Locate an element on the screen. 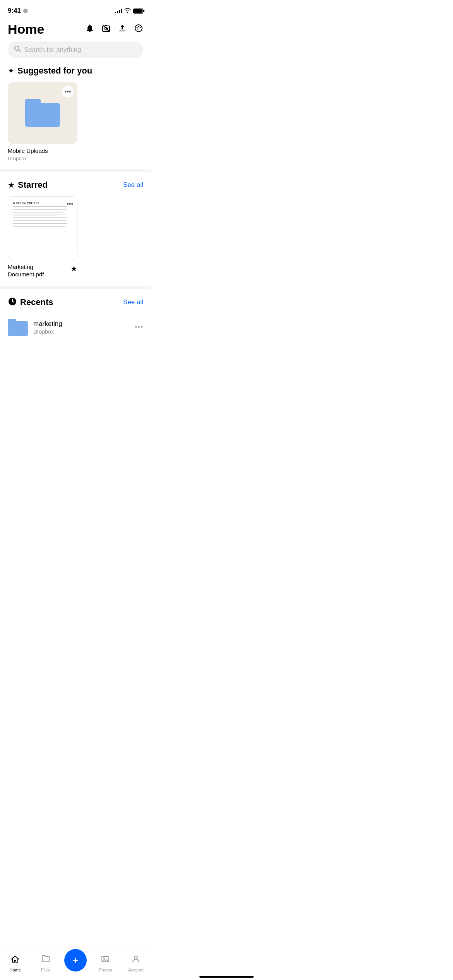  recent-more-button: ••• is located at coordinates (139, 327).